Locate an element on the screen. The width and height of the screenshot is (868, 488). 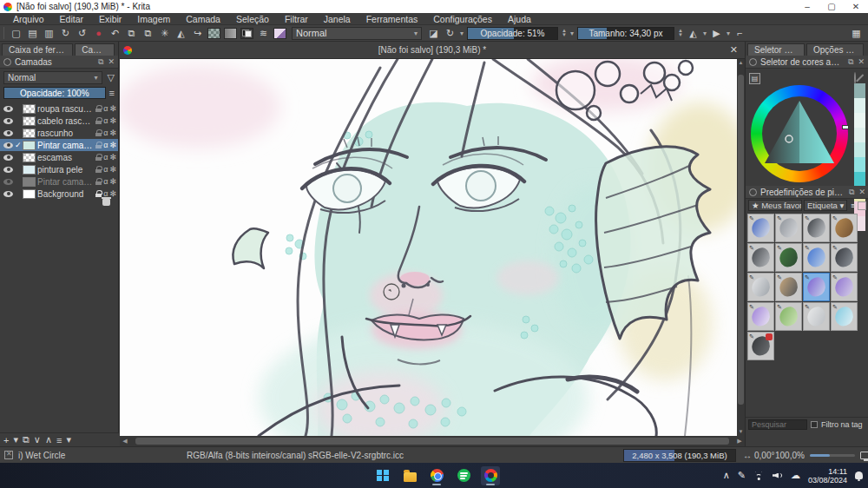
dock-tab: Seletor de cores ... is located at coordinates (776, 49).